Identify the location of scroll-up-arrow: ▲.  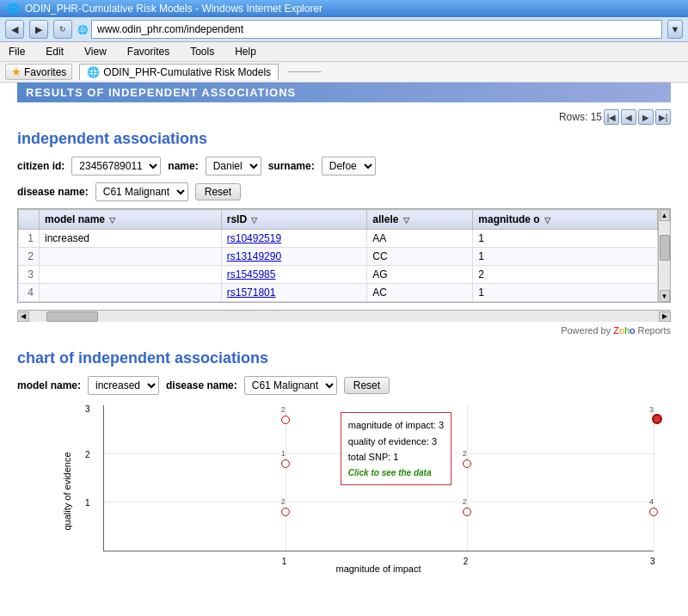
(665, 215).